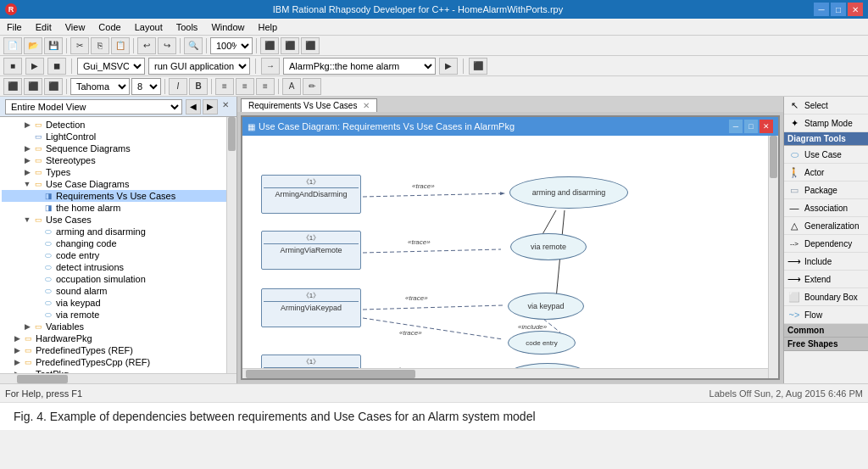  I want to click on tb3-bold: B, so click(198, 87).